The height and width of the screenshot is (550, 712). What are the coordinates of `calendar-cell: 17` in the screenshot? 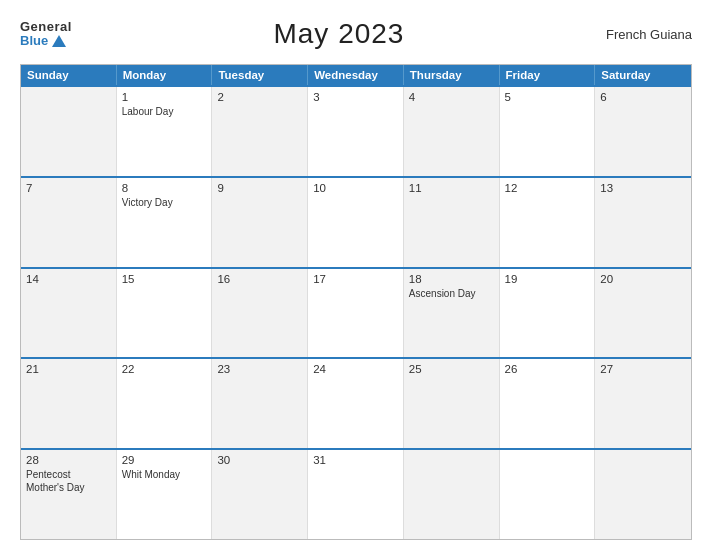 It's located at (356, 314).